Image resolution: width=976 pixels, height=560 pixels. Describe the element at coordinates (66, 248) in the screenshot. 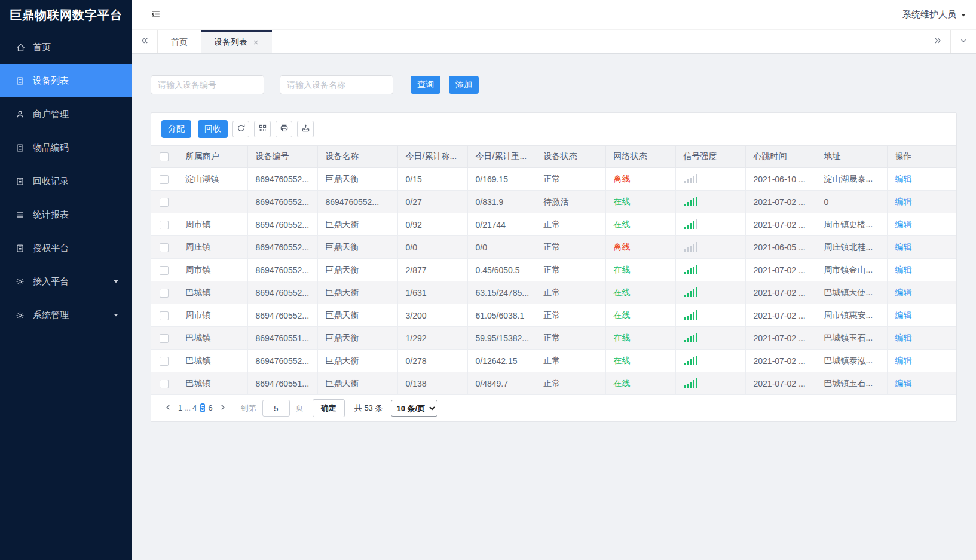

I see `sidebar-item-authorization-platform: 授权平台` at that location.